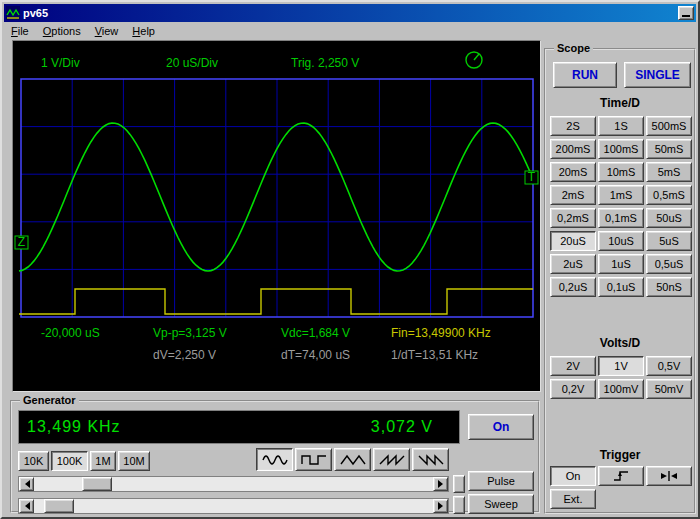 This screenshot has width=700, height=519. I want to click on cursor-time-readout: -20,000 uS, so click(70, 333).